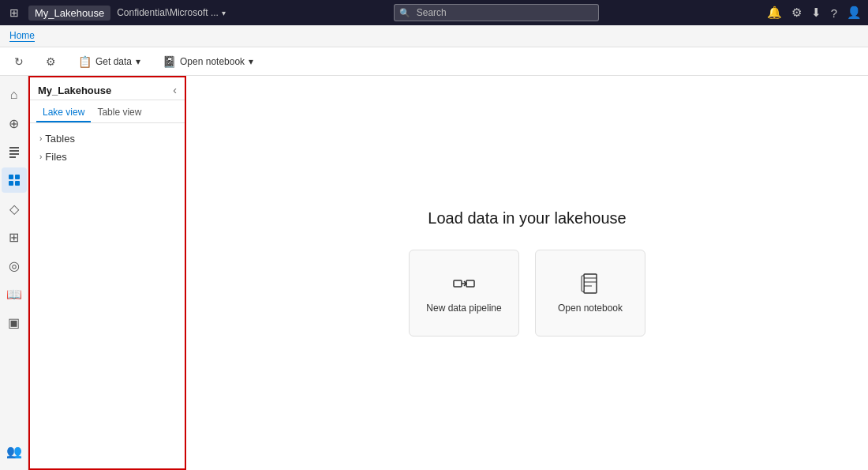  Describe the element at coordinates (224, 13) in the screenshot. I see `breadcrumb-chevron-icon: ▾` at that location.